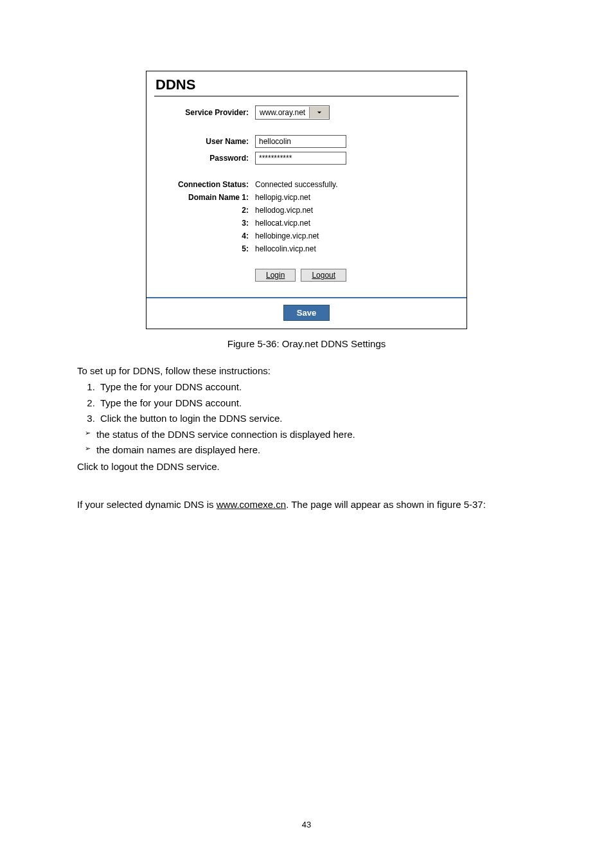  Describe the element at coordinates (319, 113) in the screenshot. I see `chevron-down-icon` at that location.